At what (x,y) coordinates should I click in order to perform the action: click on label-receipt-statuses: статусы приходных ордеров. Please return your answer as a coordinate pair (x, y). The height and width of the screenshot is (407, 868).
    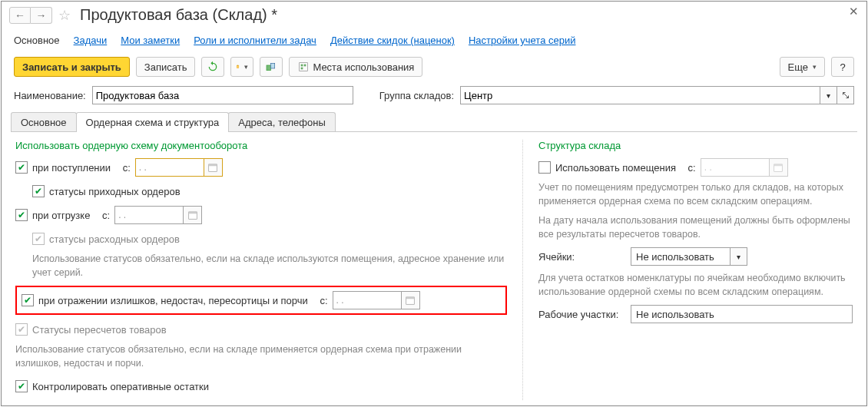
    Looking at the image, I should click on (115, 192).